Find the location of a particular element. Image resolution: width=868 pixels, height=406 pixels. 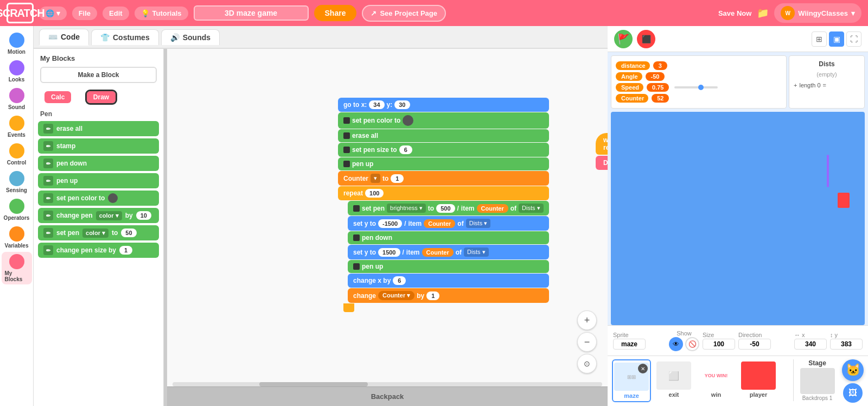

scrollbar-thumb is located at coordinates (314, 384).